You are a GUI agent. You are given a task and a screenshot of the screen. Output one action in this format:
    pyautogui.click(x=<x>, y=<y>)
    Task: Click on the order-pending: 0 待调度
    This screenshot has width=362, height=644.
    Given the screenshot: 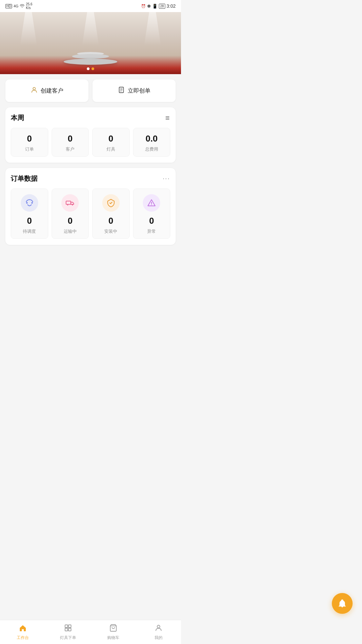 What is the action you would take?
    pyautogui.click(x=29, y=214)
    